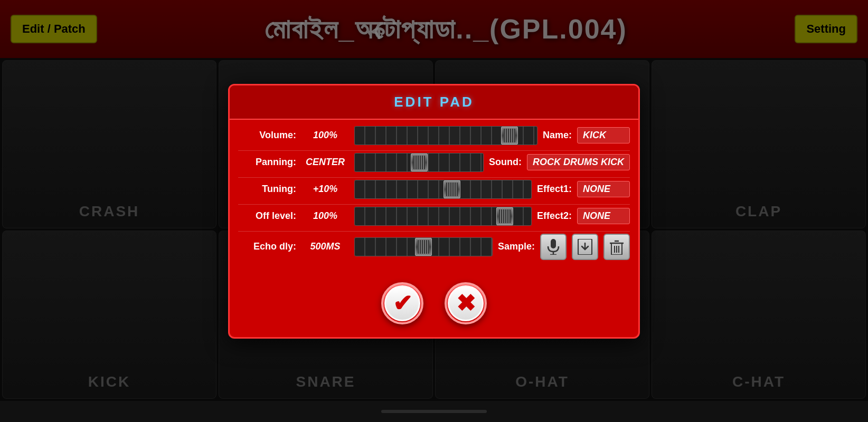  What do you see at coordinates (434, 247) in the screenshot?
I see `echodly-row: Echo dly: 500MS Sample:` at bounding box center [434, 247].